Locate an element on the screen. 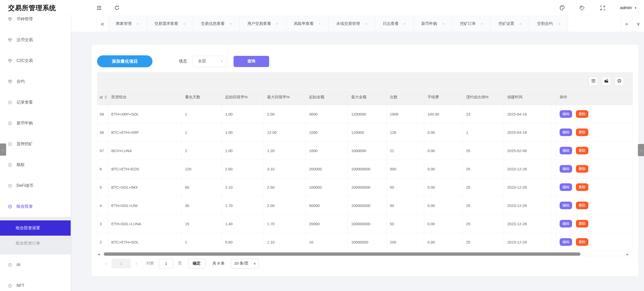 Image resolution: width=644 pixels, height=291 pixels. query-button: 查询 is located at coordinates (251, 61).